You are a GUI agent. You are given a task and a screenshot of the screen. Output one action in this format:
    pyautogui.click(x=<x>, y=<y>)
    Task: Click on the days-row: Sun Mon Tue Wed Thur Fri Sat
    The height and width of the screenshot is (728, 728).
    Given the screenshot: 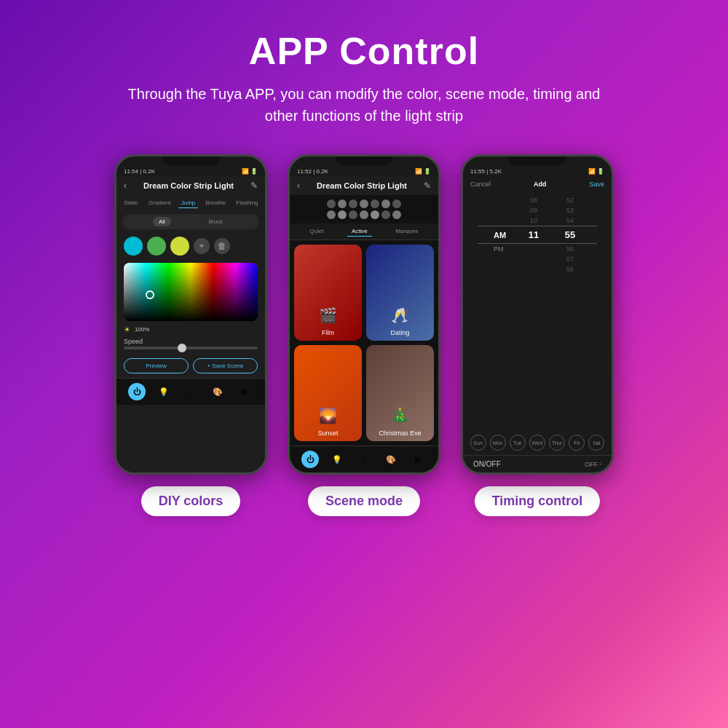 What is the action you would take?
    pyautogui.click(x=537, y=443)
    